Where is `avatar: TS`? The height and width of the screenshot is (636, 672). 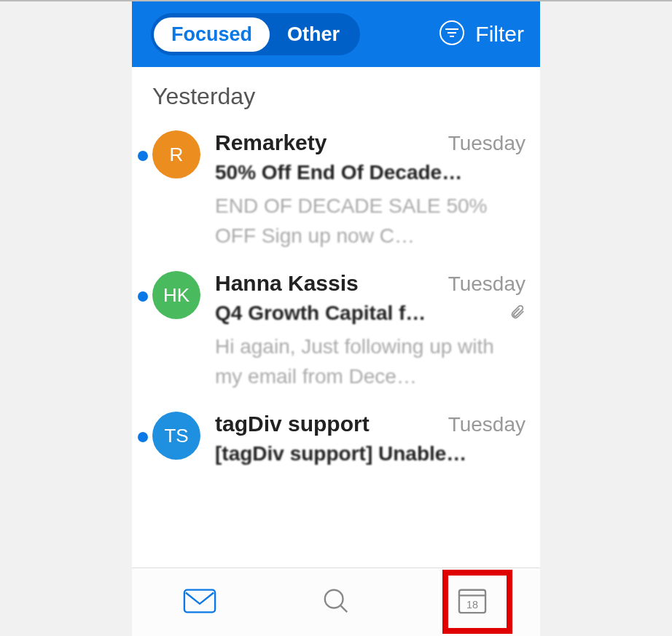
avatar: TS is located at coordinates (176, 436).